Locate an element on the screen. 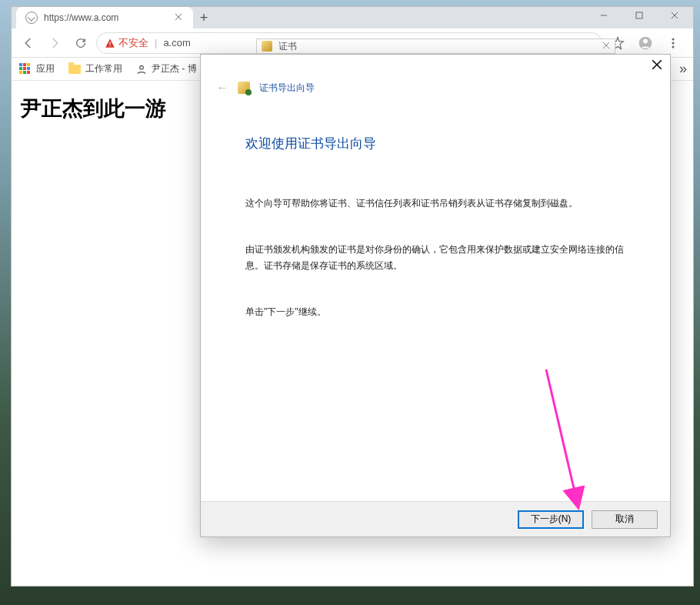  address-url: a.com is located at coordinates (177, 43).